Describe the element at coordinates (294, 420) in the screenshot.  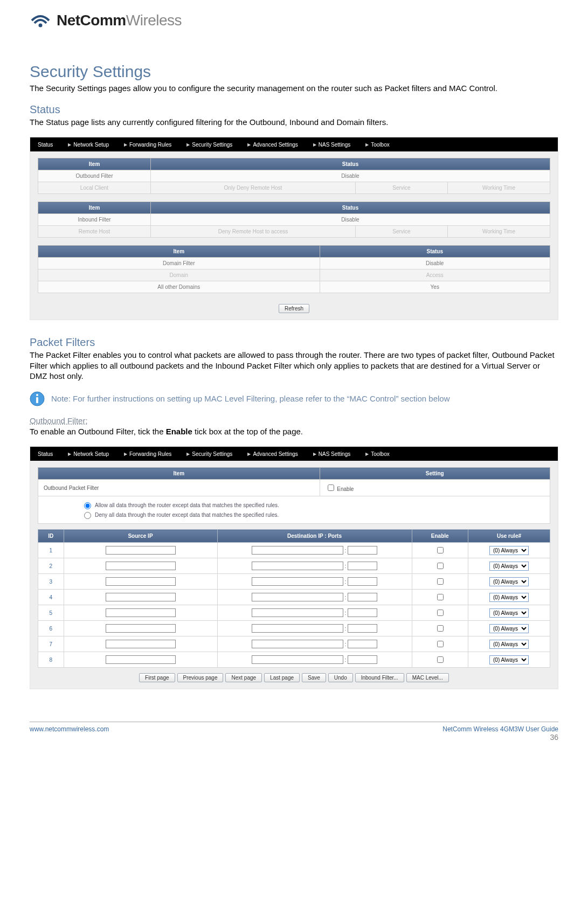
I see `outbound-filter-heading: Outbound Filter:` at that location.